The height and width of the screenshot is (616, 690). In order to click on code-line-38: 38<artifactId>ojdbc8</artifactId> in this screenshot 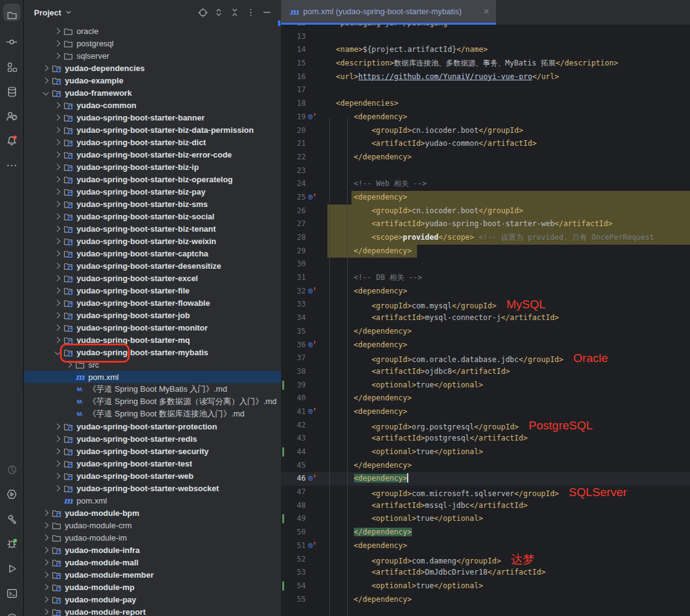, I will do `click(486, 372)`.